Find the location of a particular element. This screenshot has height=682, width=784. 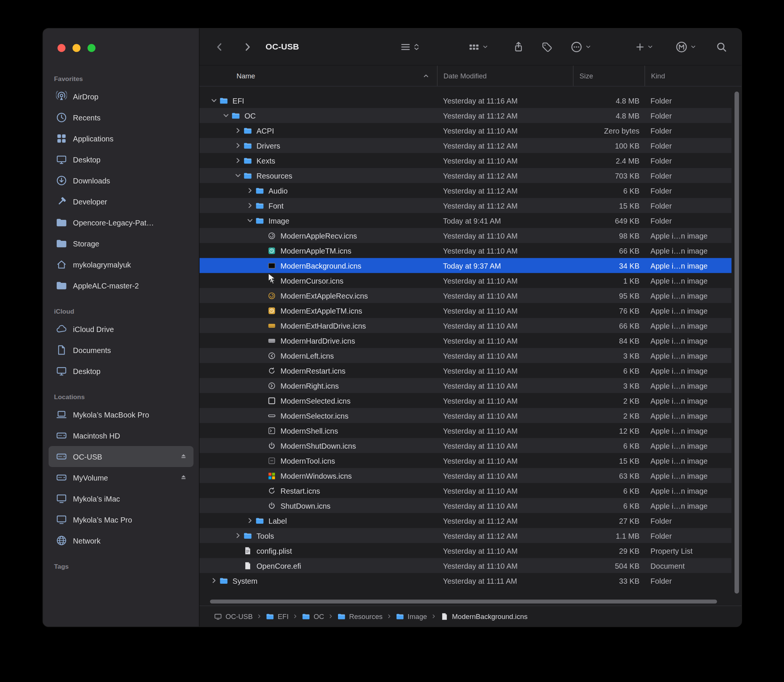

tags-button is located at coordinates (547, 46).